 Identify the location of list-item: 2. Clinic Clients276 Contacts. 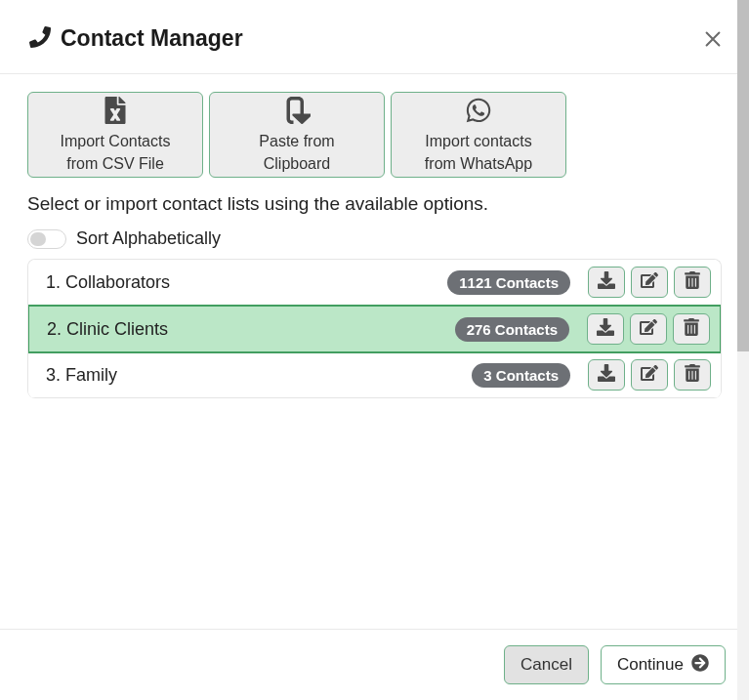
(375, 329).